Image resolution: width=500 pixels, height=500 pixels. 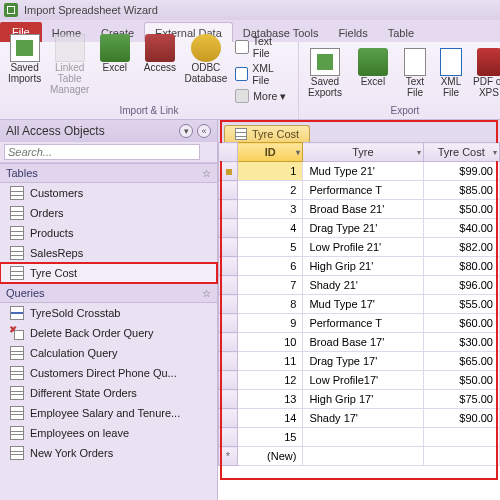 I want to click on table-row: 14Shady 17'$90.00, so click(x=360, y=418).